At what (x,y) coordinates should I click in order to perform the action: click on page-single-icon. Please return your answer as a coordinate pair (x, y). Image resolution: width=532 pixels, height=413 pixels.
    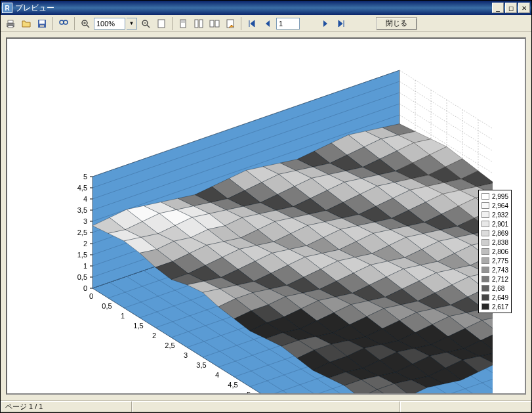
    Looking at the image, I should click on (183, 24).